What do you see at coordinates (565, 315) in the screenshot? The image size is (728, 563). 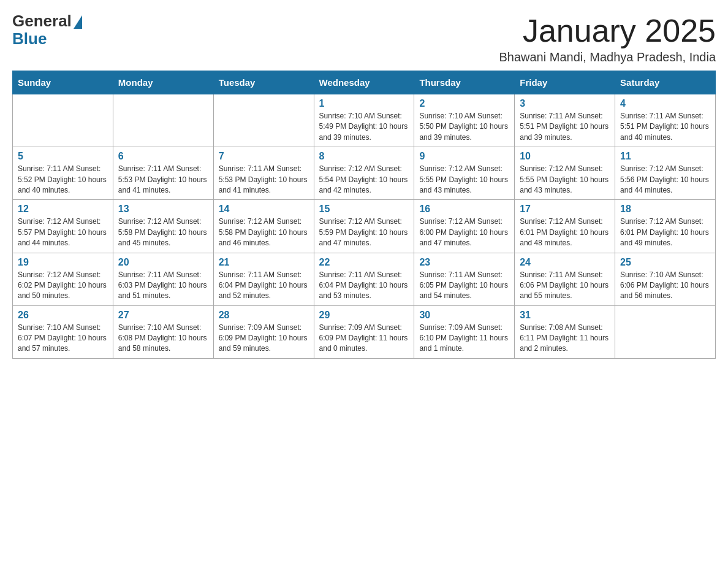 I see `day-number: 31` at bounding box center [565, 315].